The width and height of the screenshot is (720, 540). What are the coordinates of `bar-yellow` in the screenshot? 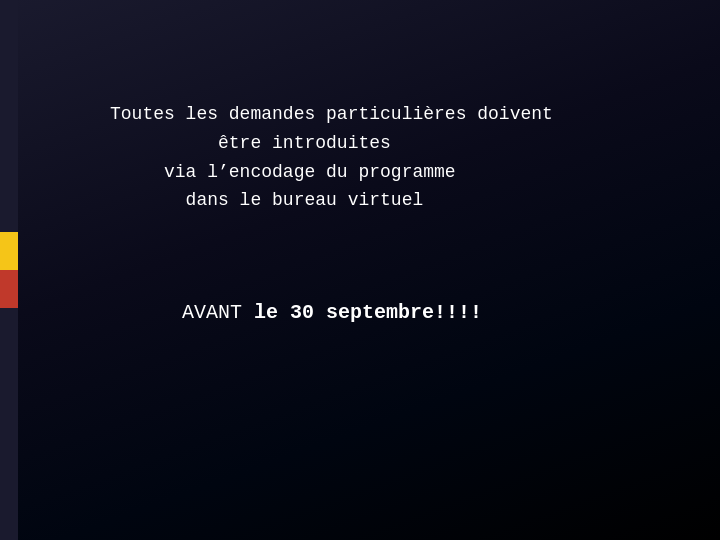 It's located at (9, 251).